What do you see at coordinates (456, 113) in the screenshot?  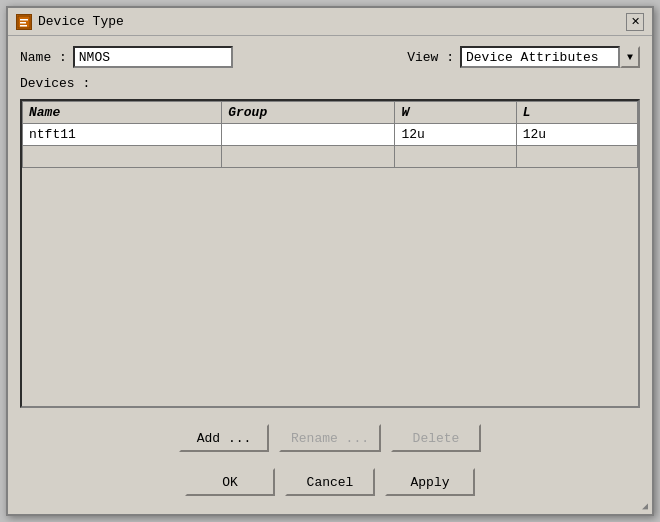 I see `col-header-w: W` at bounding box center [456, 113].